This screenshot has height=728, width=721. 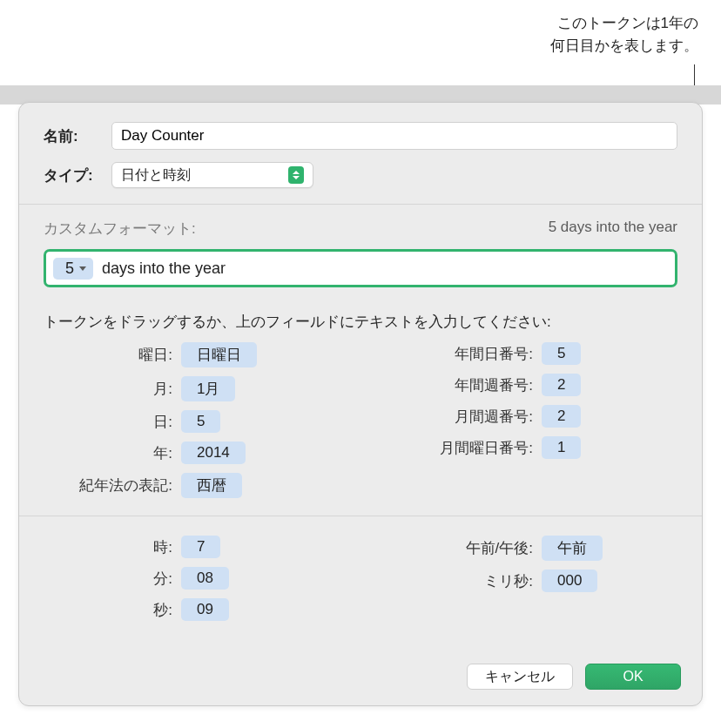 I want to click on token-row: 年:2014, so click(x=193, y=453).